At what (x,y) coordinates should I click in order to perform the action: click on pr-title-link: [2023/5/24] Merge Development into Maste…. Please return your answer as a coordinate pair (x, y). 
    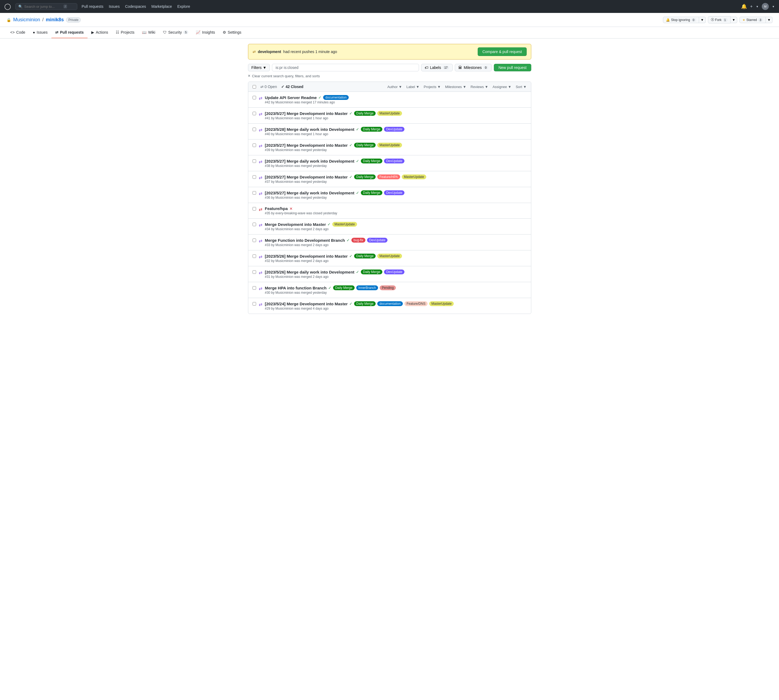
    Looking at the image, I should click on (306, 304).